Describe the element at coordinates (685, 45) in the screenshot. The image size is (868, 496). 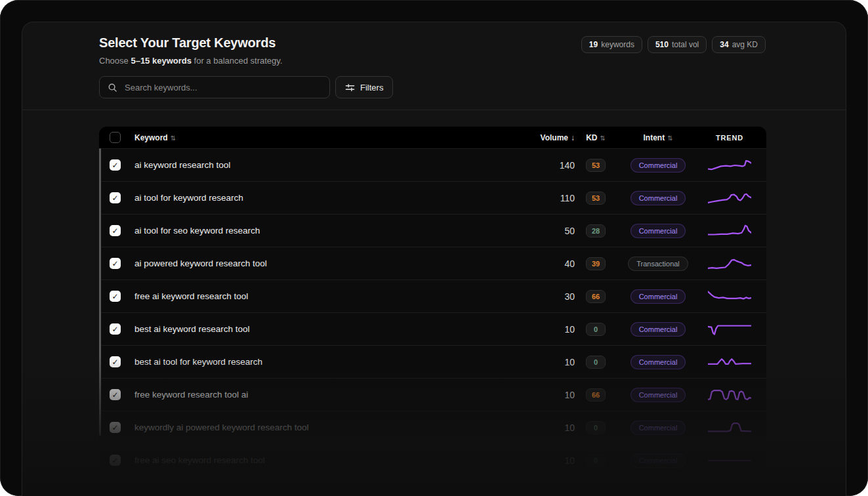
I see `stat-total-volume-label: total vol` at that location.